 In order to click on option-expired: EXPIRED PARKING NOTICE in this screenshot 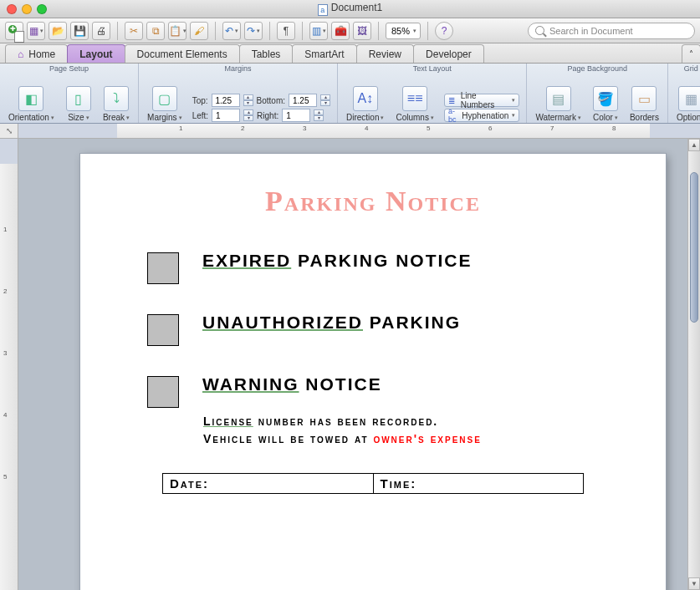, I will do `click(373, 267)`.